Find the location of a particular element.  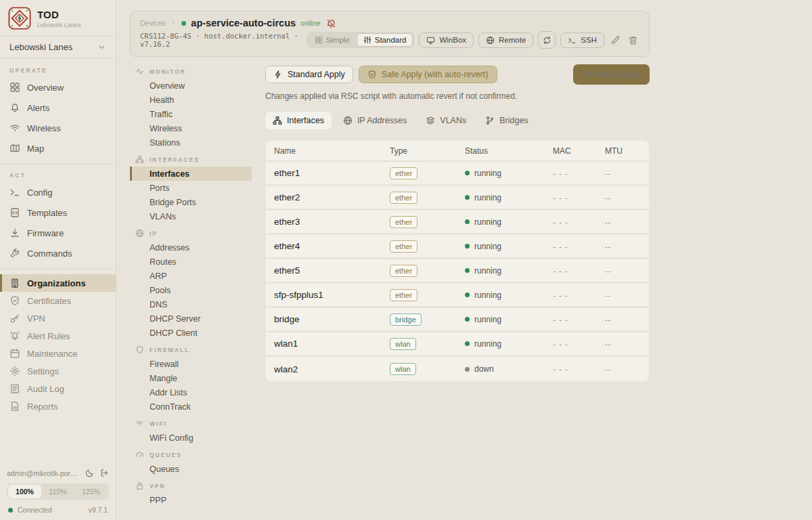

sidebar-item: Templates is located at coordinates (58, 213).